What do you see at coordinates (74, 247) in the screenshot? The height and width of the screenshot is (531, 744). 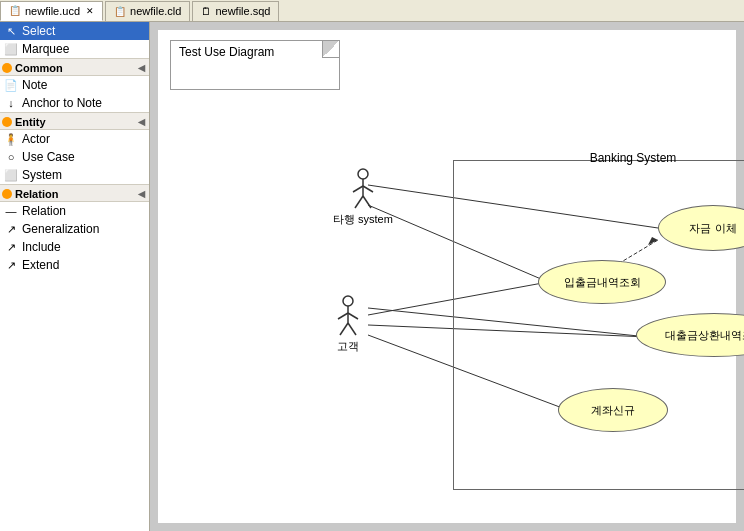 I see `sidebar-item-include: ↗ Include` at bounding box center [74, 247].